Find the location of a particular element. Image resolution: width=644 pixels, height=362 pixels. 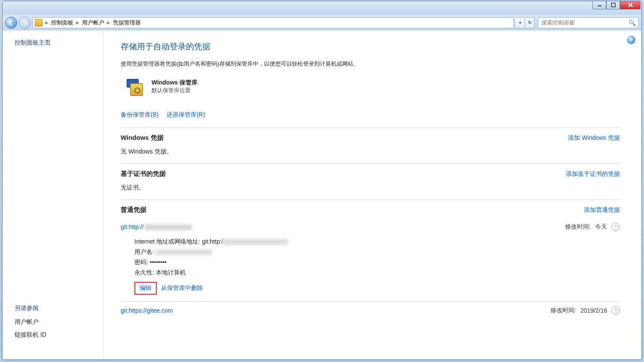

add-generic-credential-link: 添加普通凭据 is located at coordinates (602, 210).